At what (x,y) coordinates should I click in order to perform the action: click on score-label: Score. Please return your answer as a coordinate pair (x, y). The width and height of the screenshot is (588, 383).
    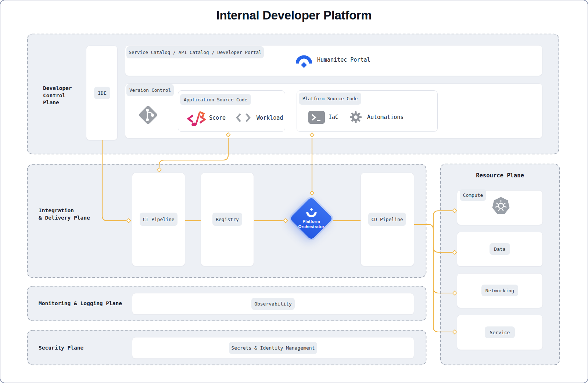
    Looking at the image, I should click on (218, 118).